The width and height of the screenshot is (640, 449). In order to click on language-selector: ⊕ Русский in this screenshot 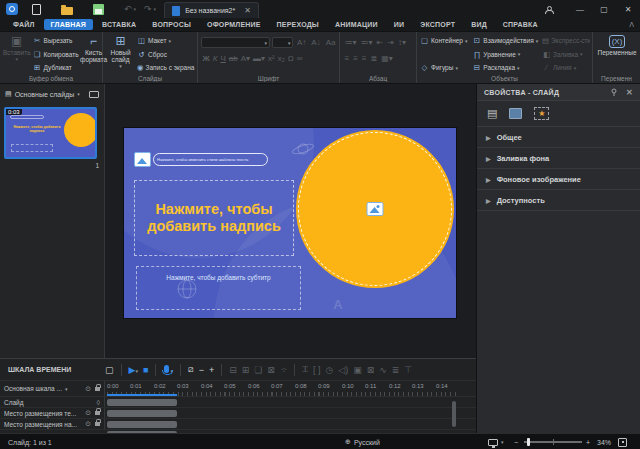, I will do `click(362, 442)`.